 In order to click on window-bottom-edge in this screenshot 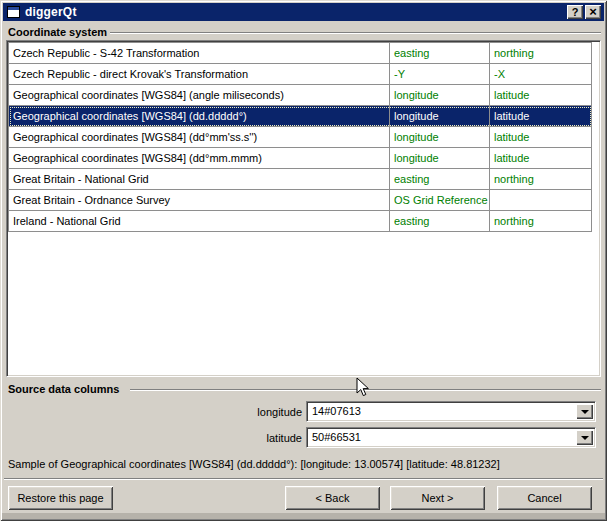, I will do `click(304, 516)`.